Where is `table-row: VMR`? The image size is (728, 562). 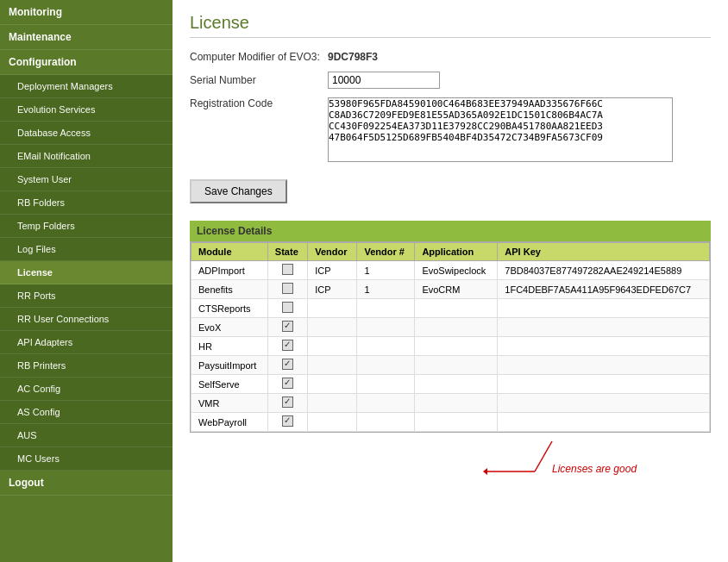 table-row: VMR is located at coordinates (450, 403).